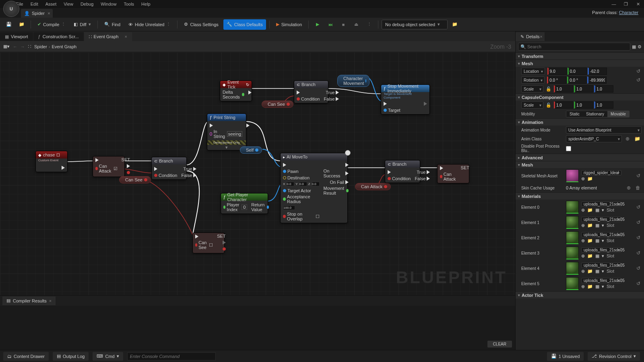 Image resolution: width=644 pixels, height=362 pixels. What do you see at coordinates (604, 130) in the screenshot?
I see `anim-mode-dropdown: Use Animation Blueprint` at bounding box center [604, 130].